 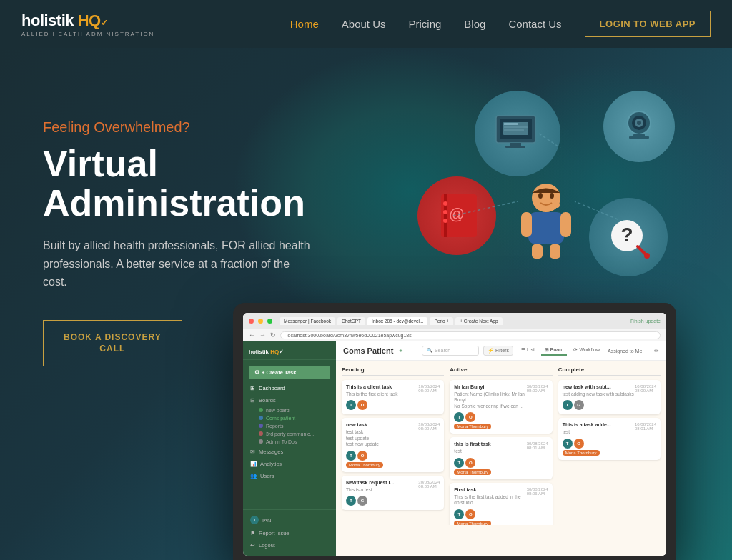 What do you see at coordinates (290, 389) in the screenshot?
I see `sidebar-item-dashboard: ⊞ Dashboard` at bounding box center [290, 389].